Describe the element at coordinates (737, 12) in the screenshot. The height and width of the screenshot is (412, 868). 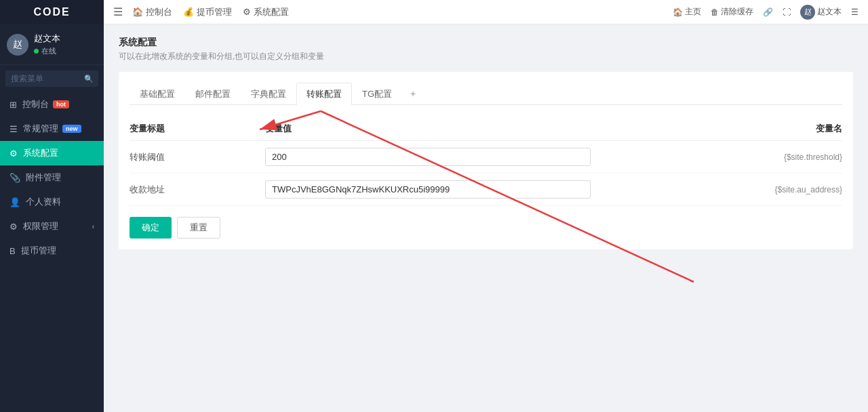
I see `topbar-right-label: 清除缓存` at that location.